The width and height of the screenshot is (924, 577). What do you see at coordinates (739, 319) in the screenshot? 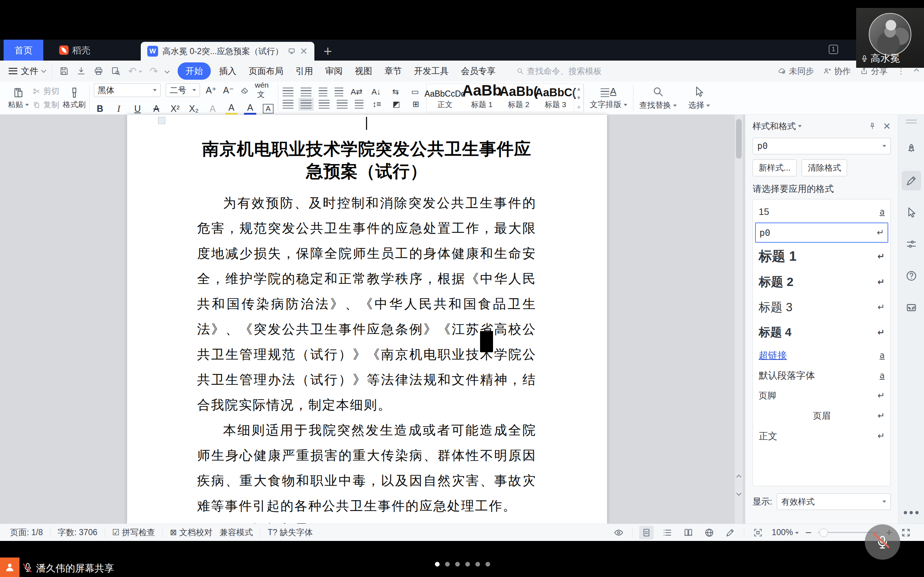
I see `vertical-scrollbar` at bounding box center [739, 319].